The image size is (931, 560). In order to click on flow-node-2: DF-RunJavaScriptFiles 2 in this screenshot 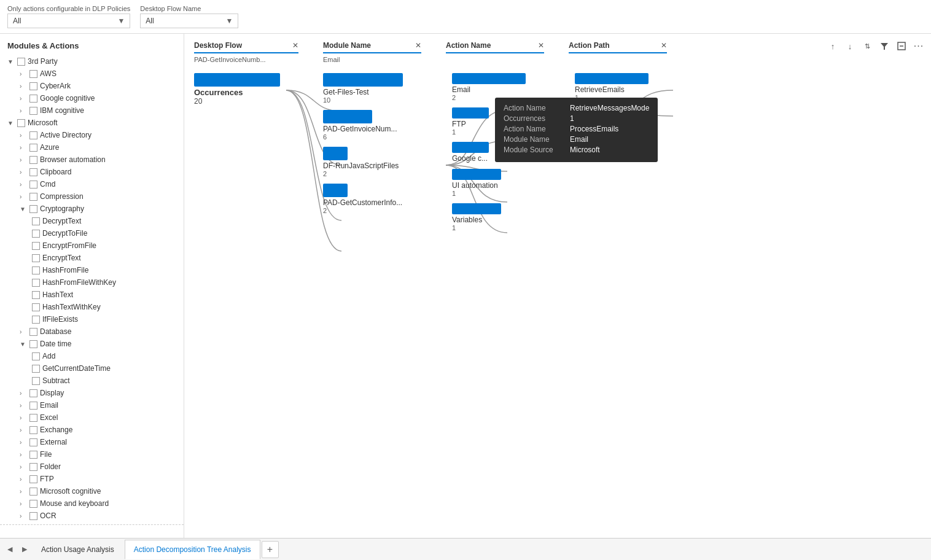, I will do `click(375, 162)`.